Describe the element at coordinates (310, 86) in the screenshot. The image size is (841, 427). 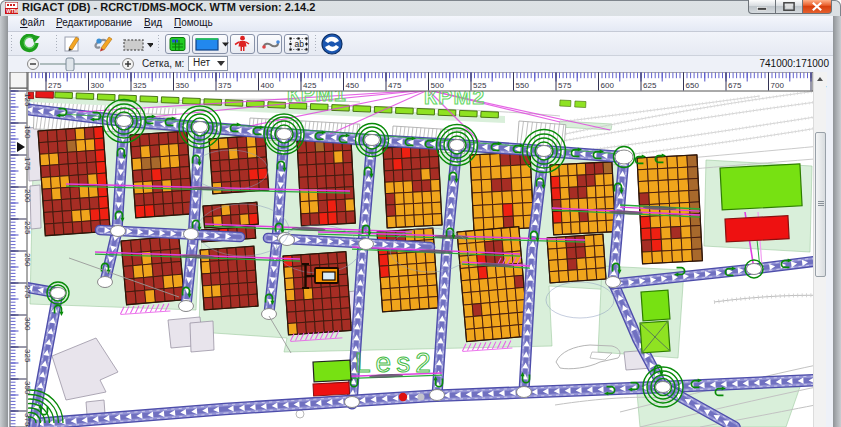
I see `svg-text: 425` at that location.